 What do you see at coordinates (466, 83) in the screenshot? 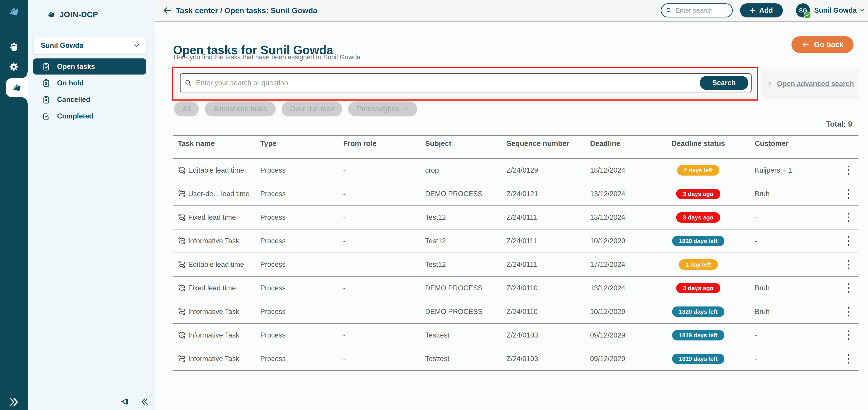
I see `task-search-input: Enter your search or question Search` at bounding box center [466, 83].